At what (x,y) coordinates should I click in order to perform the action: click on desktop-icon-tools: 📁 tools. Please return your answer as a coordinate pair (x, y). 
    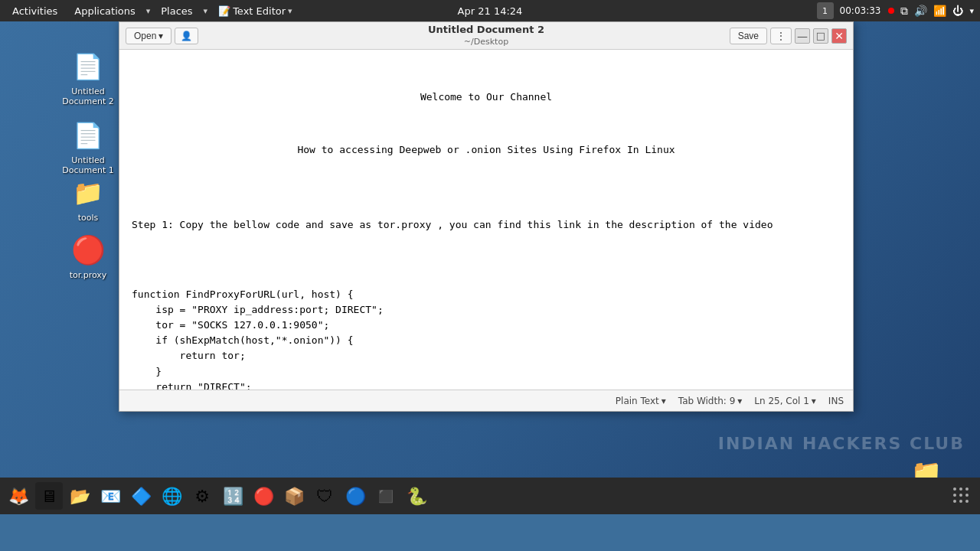
    Looking at the image, I should click on (88, 199).